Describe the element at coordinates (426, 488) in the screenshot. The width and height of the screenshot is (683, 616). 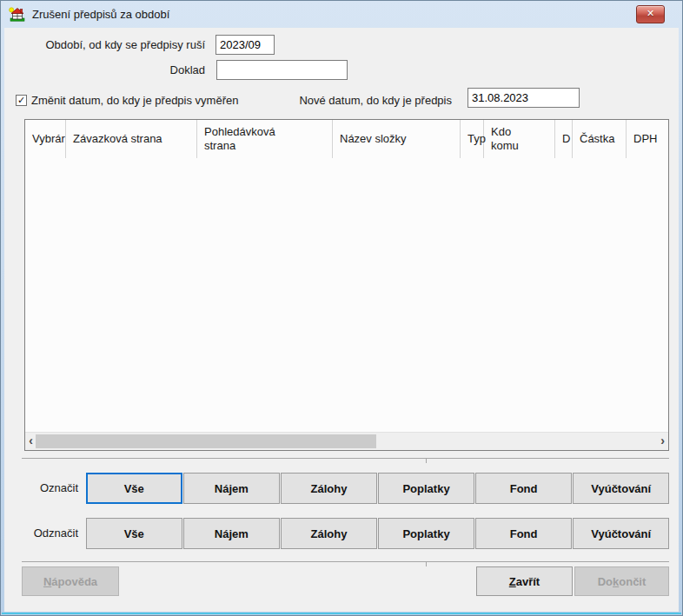
I see `mark-button-poplatky: Poplatky` at that location.